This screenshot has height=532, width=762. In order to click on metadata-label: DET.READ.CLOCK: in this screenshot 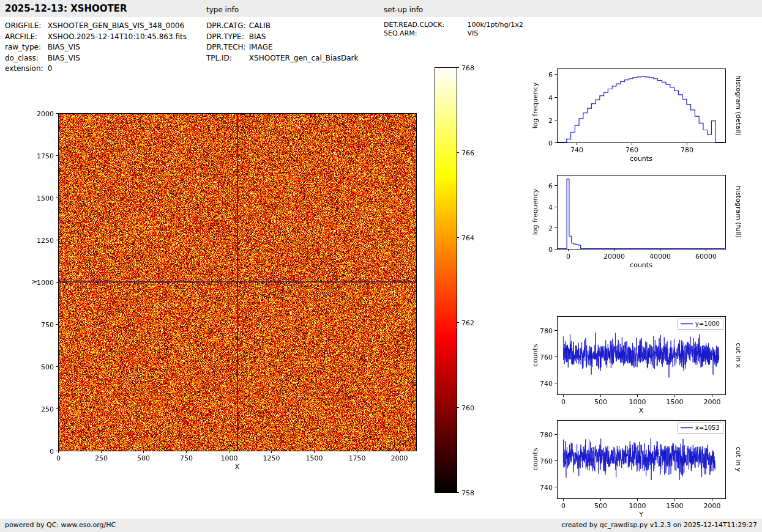, I will do `click(425, 25)`.